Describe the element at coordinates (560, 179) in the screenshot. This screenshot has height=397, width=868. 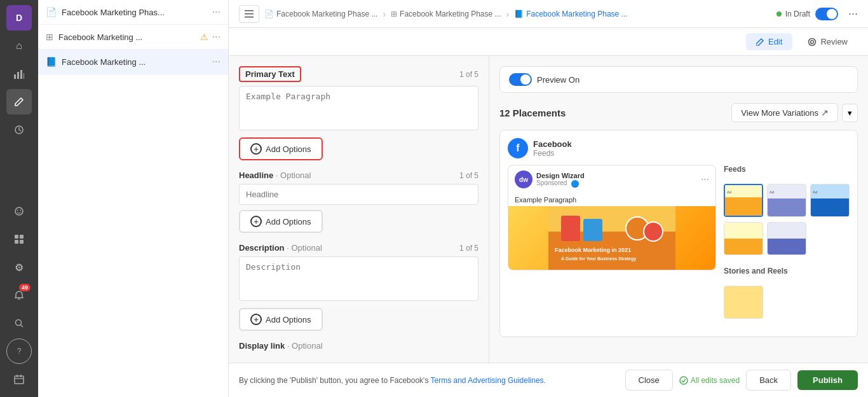
I see `ad-meta: Design Wizard Sponsored 🌐` at that location.